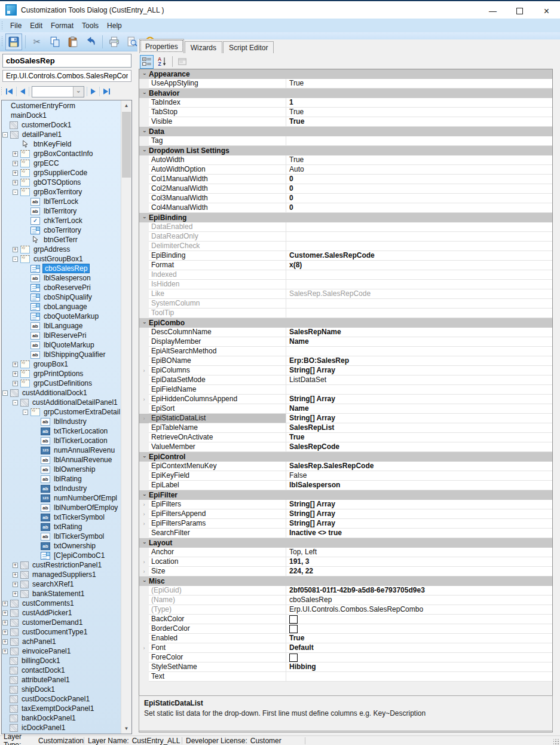  Describe the element at coordinates (62, 622) in the screenshot. I see `tree-item: +customerDemand1` at that location.